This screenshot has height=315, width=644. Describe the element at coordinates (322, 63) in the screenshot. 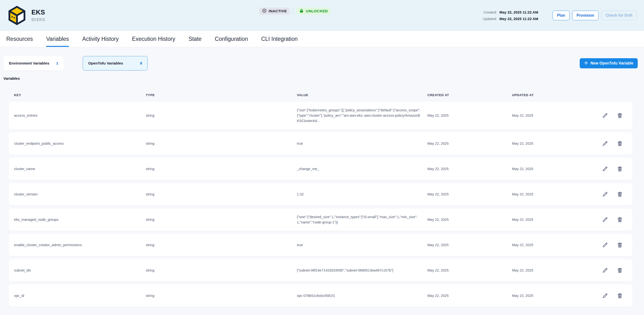

I see `variable-type-tabs: Environment Variables1OpenTofu Variables…` at that location.